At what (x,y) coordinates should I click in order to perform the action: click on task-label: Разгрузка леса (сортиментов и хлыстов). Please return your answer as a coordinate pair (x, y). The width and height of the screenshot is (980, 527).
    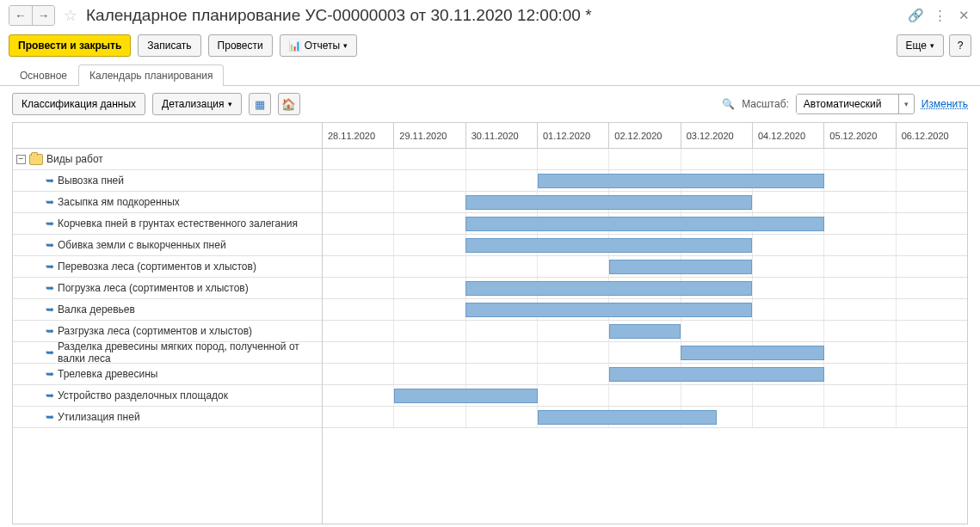
    Looking at the image, I should click on (155, 331).